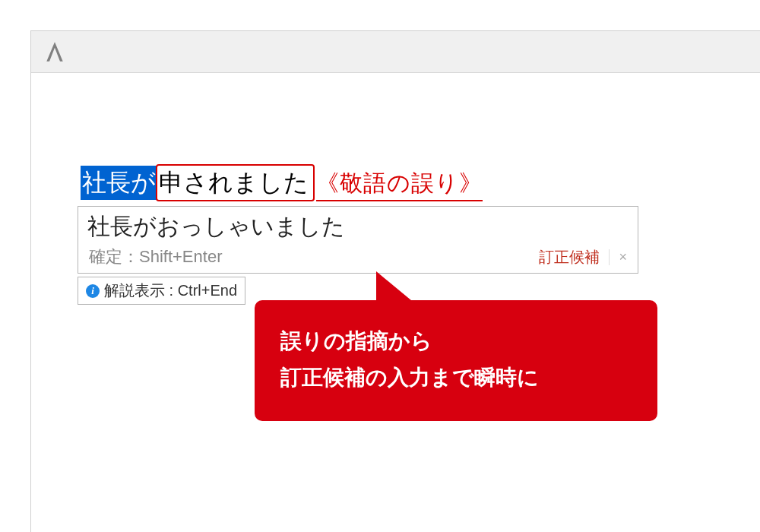  What do you see at coordinates (456, 378) in the screenshot?
I see `callout-line-2: 訂正候補の入力まで瞬時に` at bounding box center [456, 378].